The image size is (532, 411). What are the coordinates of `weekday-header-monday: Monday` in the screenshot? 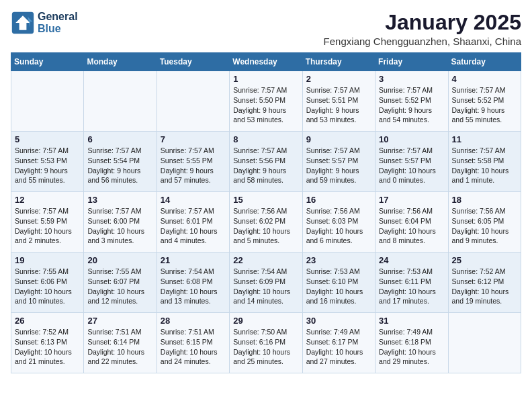 It's located at (120, 62).